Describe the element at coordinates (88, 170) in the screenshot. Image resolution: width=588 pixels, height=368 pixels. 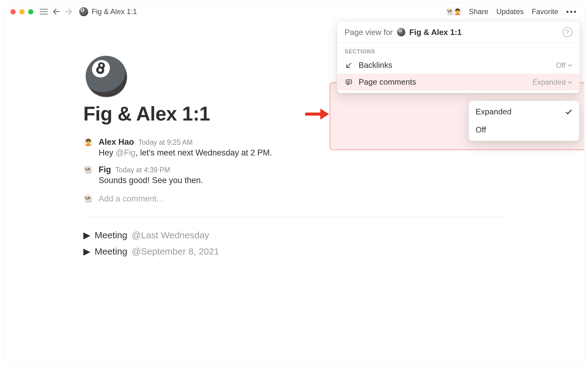
I see `comment-avatar: 🐏` at that location.